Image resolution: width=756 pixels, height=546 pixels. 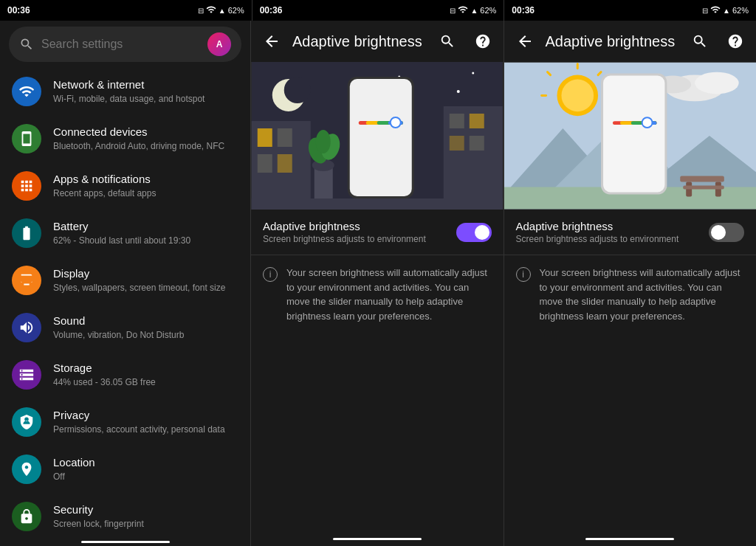 What do you see at coordinates (488, 10) in the screenshot?
I see `battery-text-2: 62%` at bounding box center [488, 10].